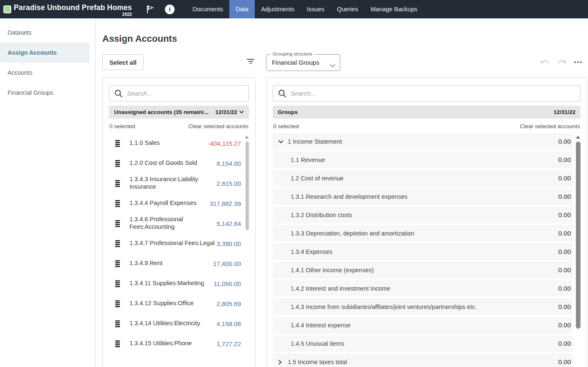 This screenshot has height=367, width=588. Describe the element at coordinates (308, 160) in the screenshot. I see `group-name: 1.1 Revenue` at that location.